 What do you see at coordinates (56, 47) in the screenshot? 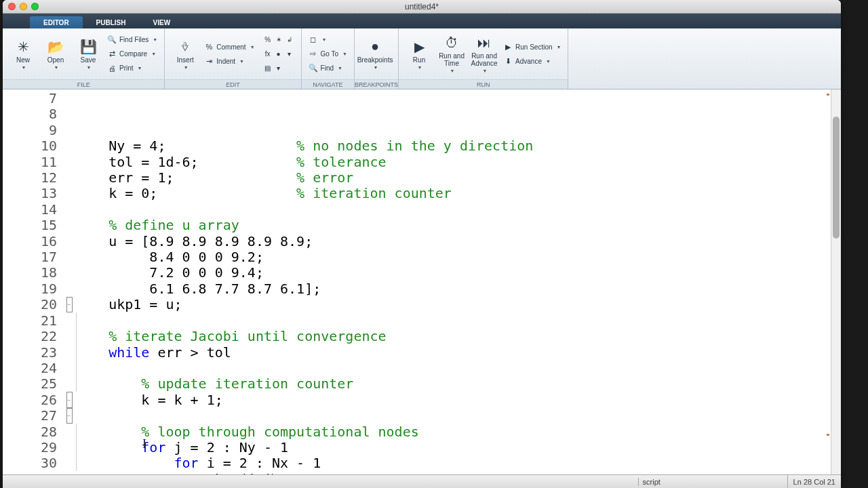
I see `open-icon: 📂` at bounding box center [56, 47].